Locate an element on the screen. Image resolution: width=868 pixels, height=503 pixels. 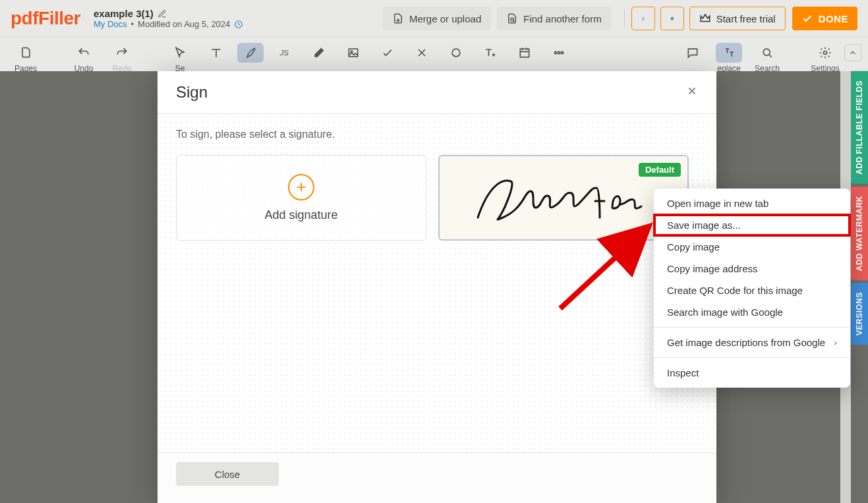
start-trial-button: Start free trial is located at coordinates (738, 18).